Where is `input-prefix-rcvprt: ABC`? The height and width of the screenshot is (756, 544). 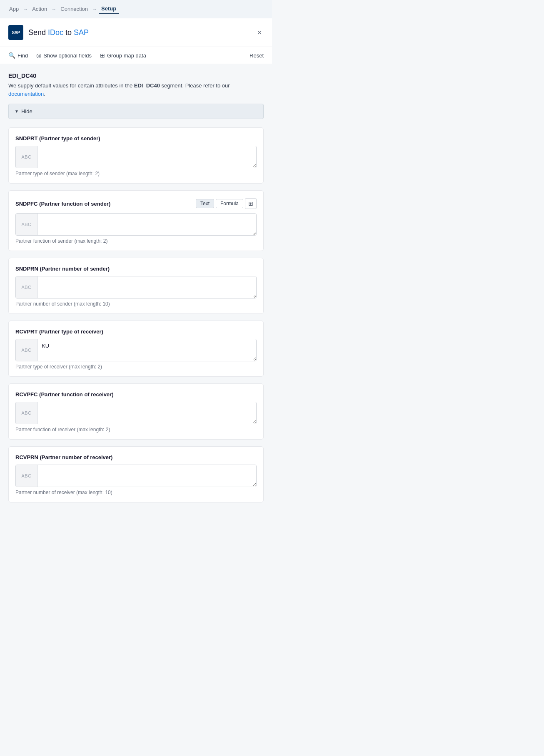 input-prefix-rcvprt: ABC is located at coordinates (27, 350).